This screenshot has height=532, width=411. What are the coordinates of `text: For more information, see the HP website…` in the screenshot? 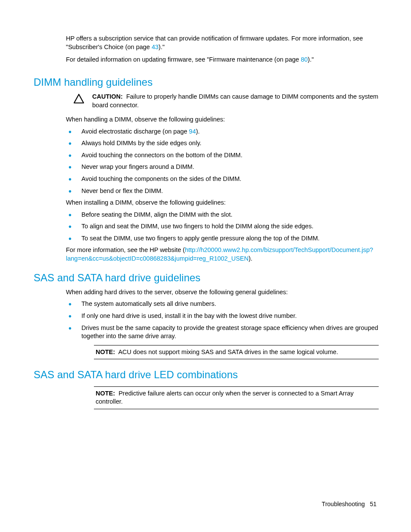 It's located at (125, 250).